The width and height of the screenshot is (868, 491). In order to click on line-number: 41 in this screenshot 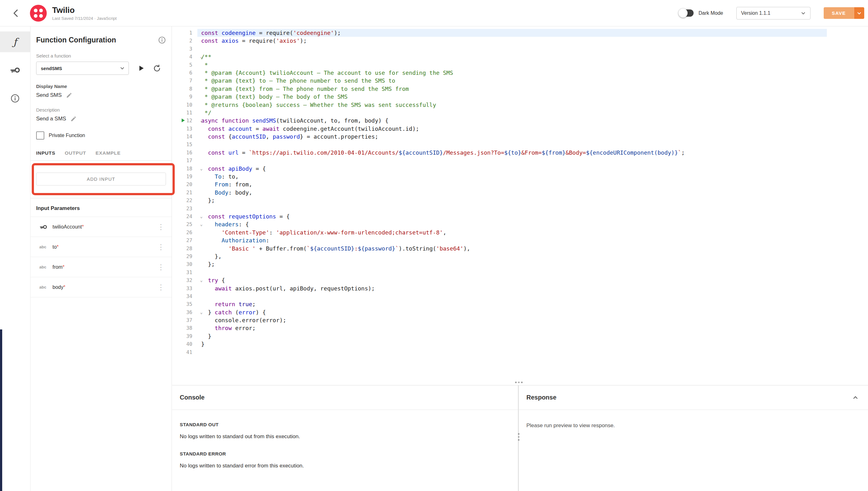, I will do `click(185, 352)`.